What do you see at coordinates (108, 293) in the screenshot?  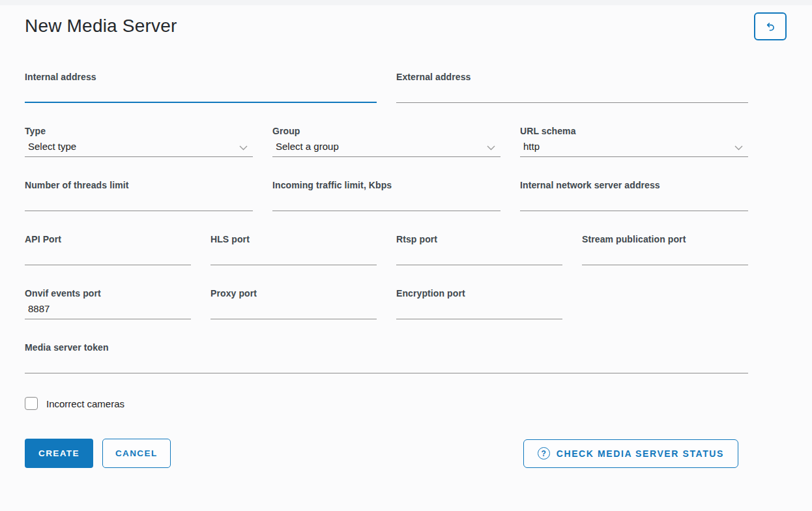 I see `onvif-events-port-label: Onvif events port` at bounding box center [108, 293].